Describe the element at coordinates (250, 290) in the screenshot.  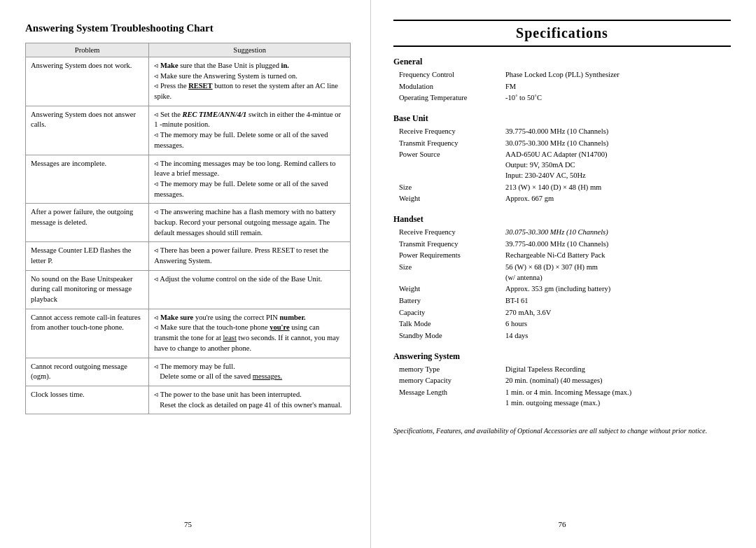
I see `suggestion-cell: ◃ Adjust the volume control on the side …` at that location.